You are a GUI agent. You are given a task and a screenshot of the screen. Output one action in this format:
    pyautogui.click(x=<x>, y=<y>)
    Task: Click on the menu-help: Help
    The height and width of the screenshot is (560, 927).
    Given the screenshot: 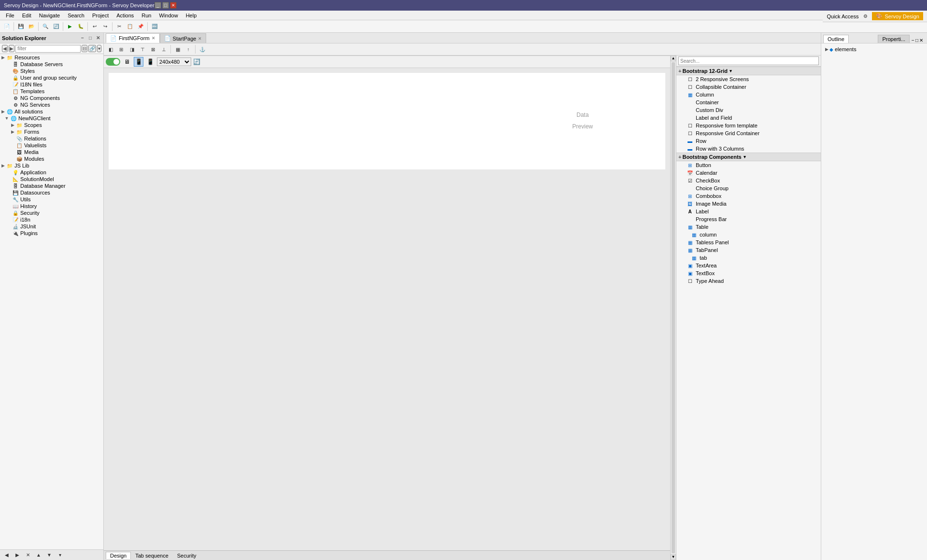 What is the action you would take?
    pyautogui.click(x=191, y=15)
    